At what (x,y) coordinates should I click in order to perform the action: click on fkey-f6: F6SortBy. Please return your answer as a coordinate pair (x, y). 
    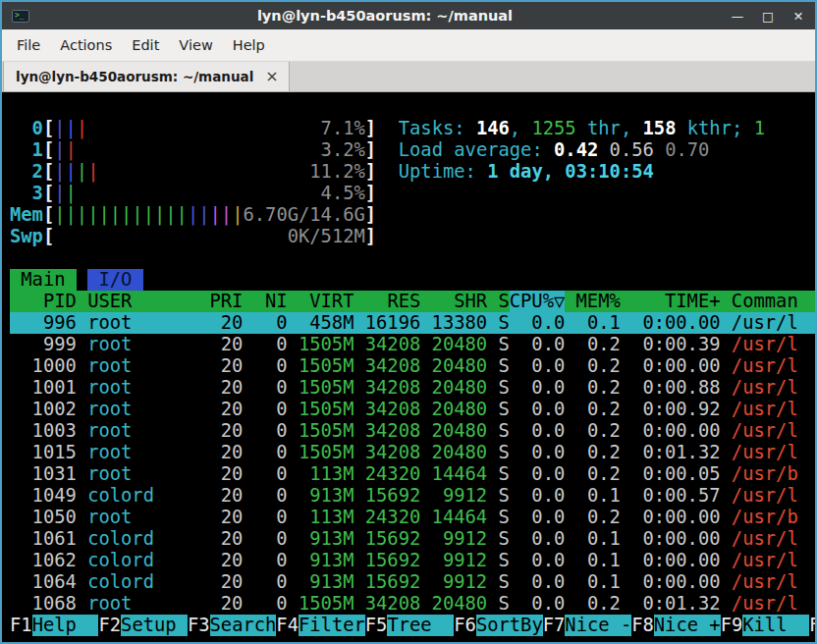
    Looking at the image, I should click on (498, 625).